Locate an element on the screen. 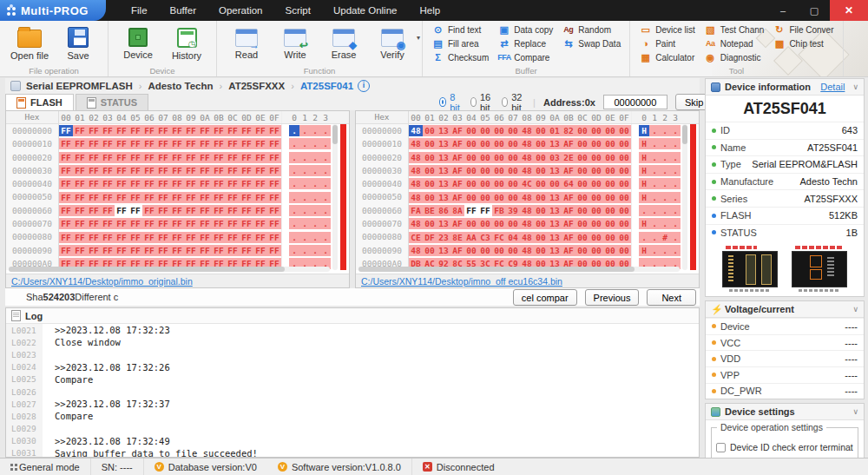 This screenshot has height=475, width=868. address-input is located at coordinates (635, 102).